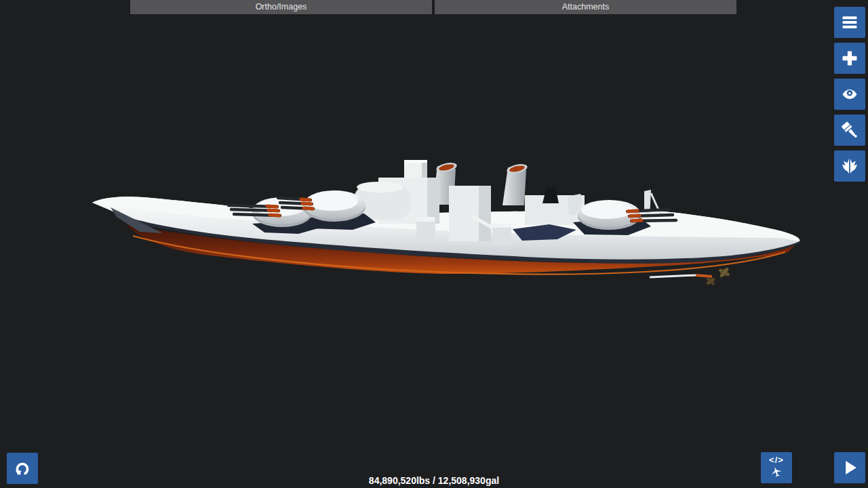  What do you see at coordinates (850, 58) in the screenshot?
I see `add-part-icon` at bounding box center [850, 58].